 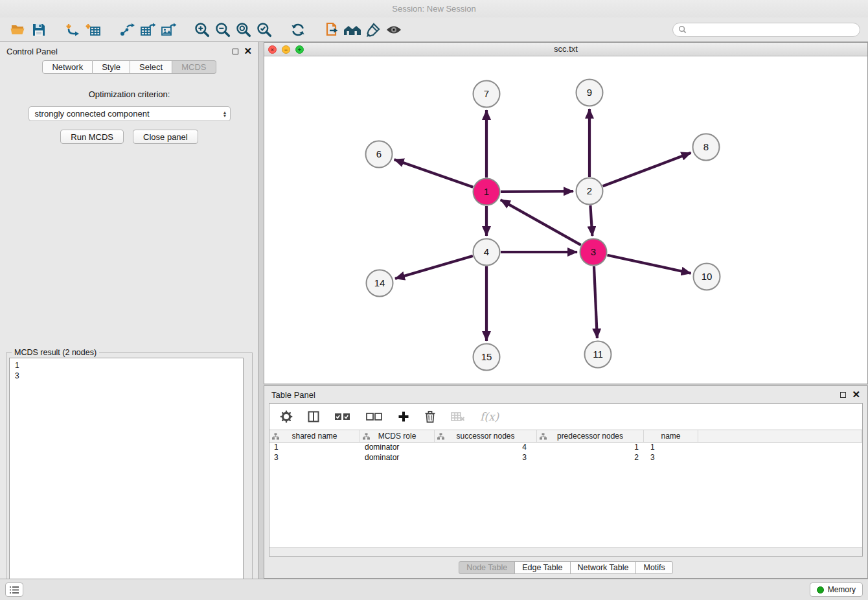 I want to click on table-row: 1 dominator 4 1 1, so click(x=566, y=448).